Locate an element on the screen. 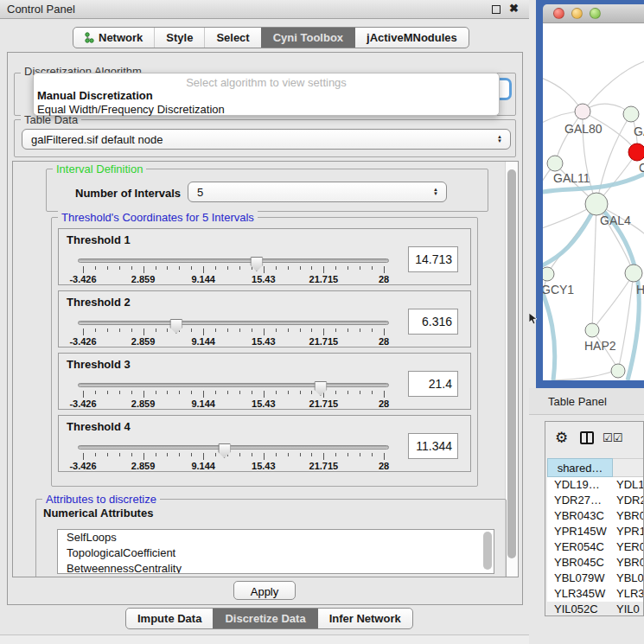  list-scrollbar-thumb is located at coordinates (488, 551).